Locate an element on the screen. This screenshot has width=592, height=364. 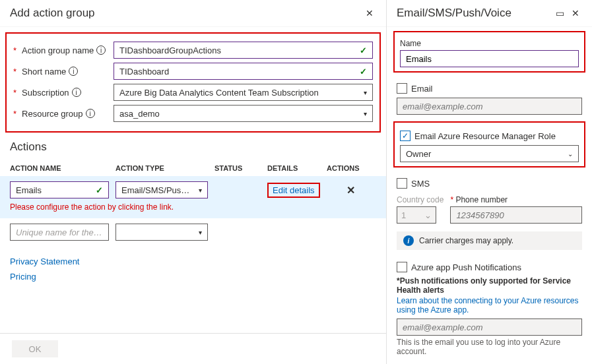
push-check-row: Azure app Push Notifications is located at coordinates (490, 267).